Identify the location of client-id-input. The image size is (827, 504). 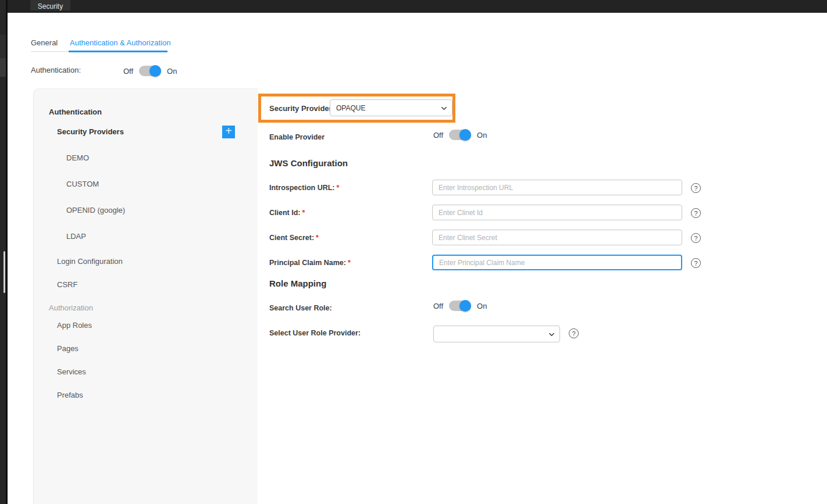
(557, 213).